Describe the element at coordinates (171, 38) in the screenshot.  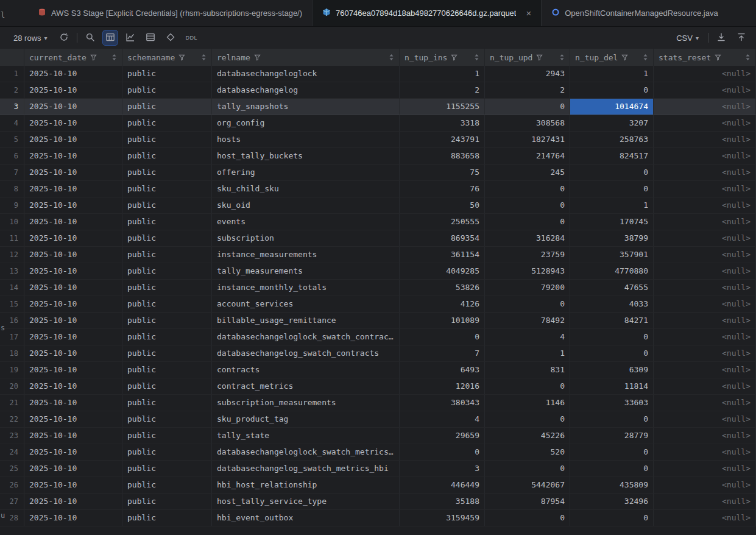
I see `value-editor-button` at that location.